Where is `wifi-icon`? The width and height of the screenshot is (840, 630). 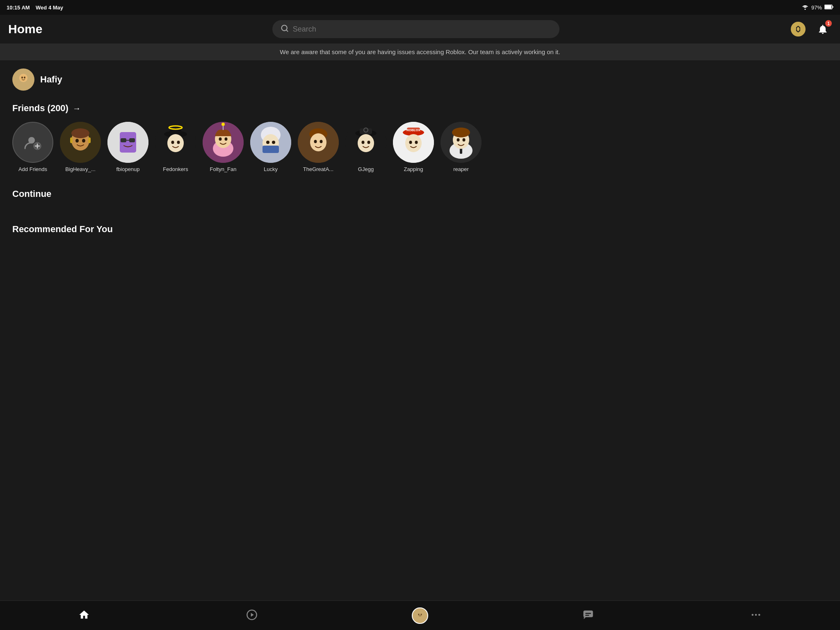
wifi-icon is located at coordinates (805, 7).